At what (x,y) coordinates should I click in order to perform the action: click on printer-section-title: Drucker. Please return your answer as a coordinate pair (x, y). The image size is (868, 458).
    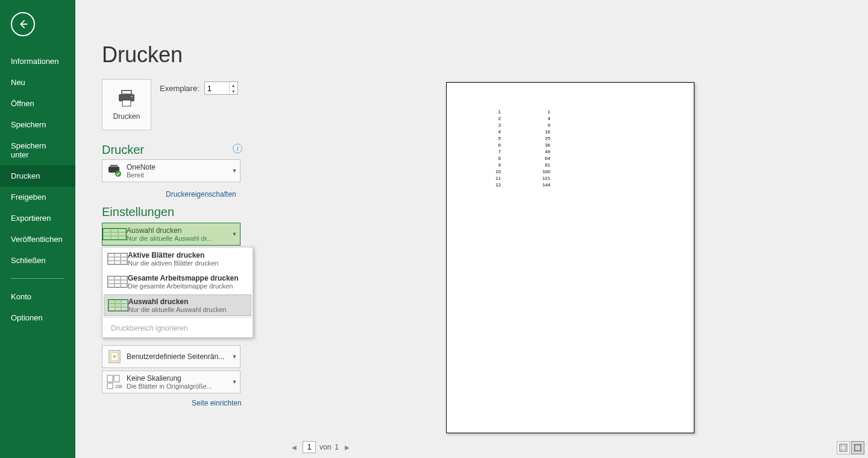
    Looking at the image, I should click on (123, 150).